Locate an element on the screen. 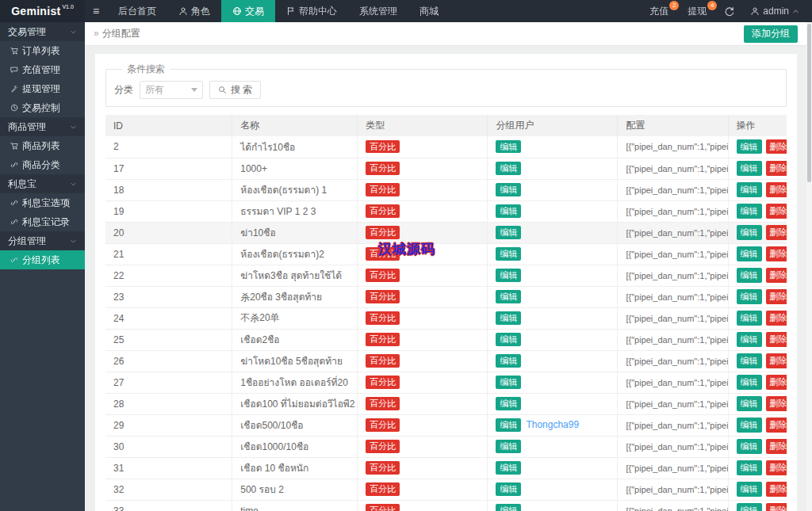 This screenshot has height=511, width=812. cell-config: [{"pipei_dan_num":1,"pipei_dan_run":"15"… is located at coordinates (672, 490).